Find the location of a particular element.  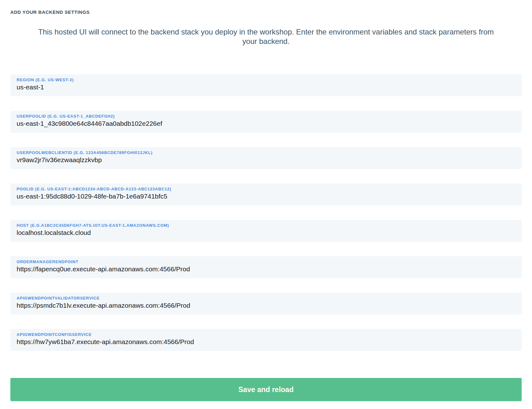

host-input is located at coordinates (266, 233).